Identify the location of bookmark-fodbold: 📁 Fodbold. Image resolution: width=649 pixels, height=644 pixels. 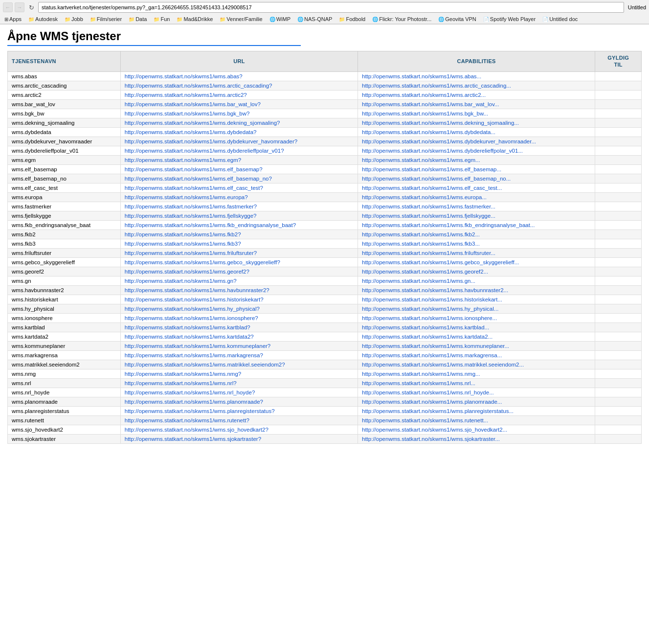
(352, 19).